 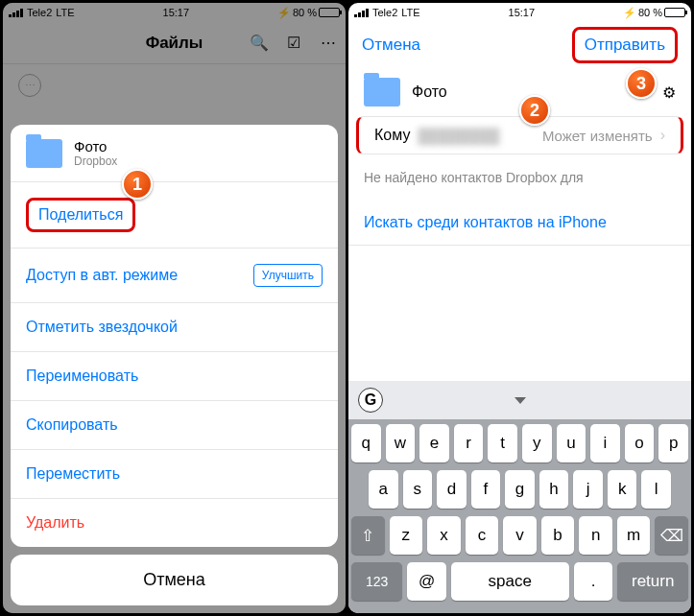 What do you see at coordinates (137, 184) in the screenshot?
I see `step-badge-1: 1` at bounding box center [137, 184].